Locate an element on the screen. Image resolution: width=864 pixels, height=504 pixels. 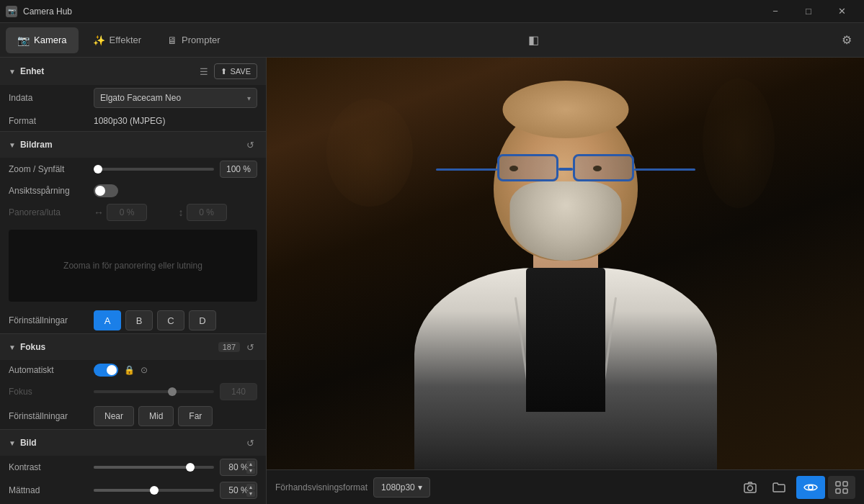
format-bar-label: Förhandsvisningsformat is located at coordinates (321, 487).